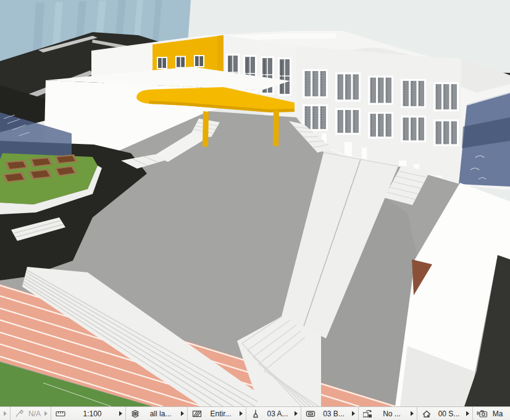  I want to click on structure-display-icon, so click(197, 414).